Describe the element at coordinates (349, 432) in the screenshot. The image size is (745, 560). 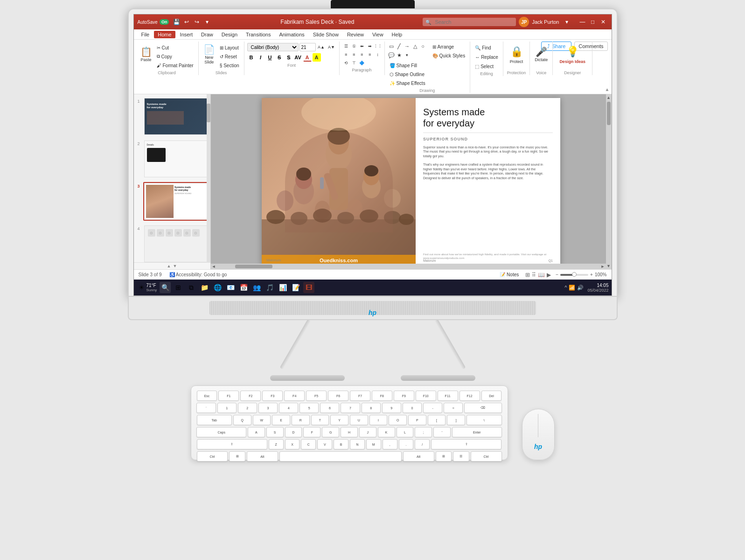
I see `key-h: H` at that location.